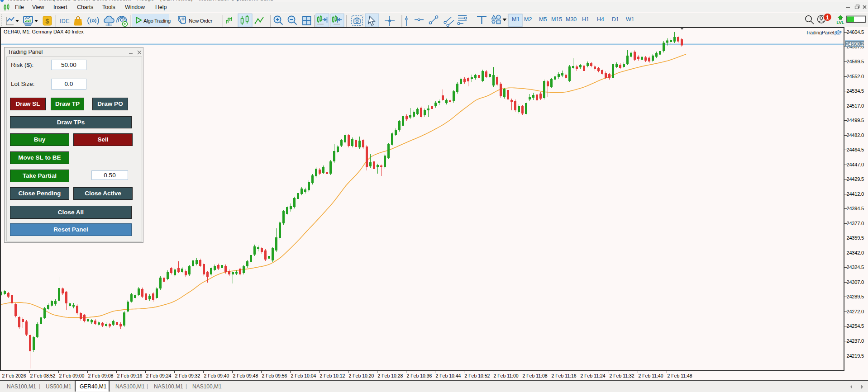 This screenshot has width=868, height=392. What do you see at coordinates (201, 21) in the screenshot?
I see `svg-text: New Order` at bounding box center [201, 21].